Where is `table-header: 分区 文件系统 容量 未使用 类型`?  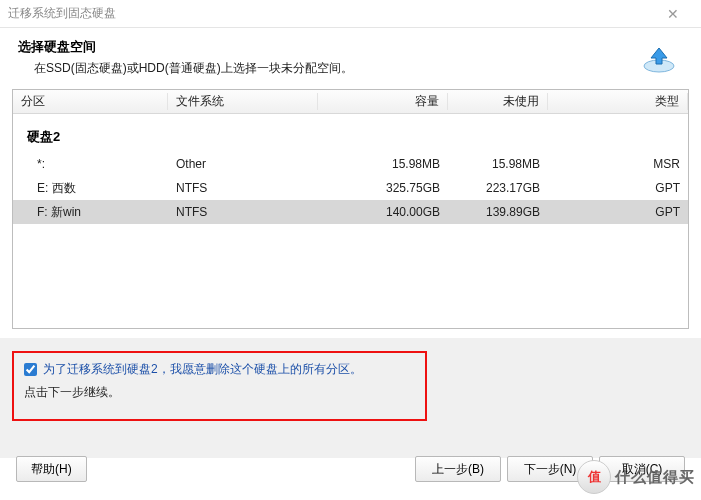
table-header: 分区 文件系统 容量 未使用 类型 is located at coordinates (350, 102).